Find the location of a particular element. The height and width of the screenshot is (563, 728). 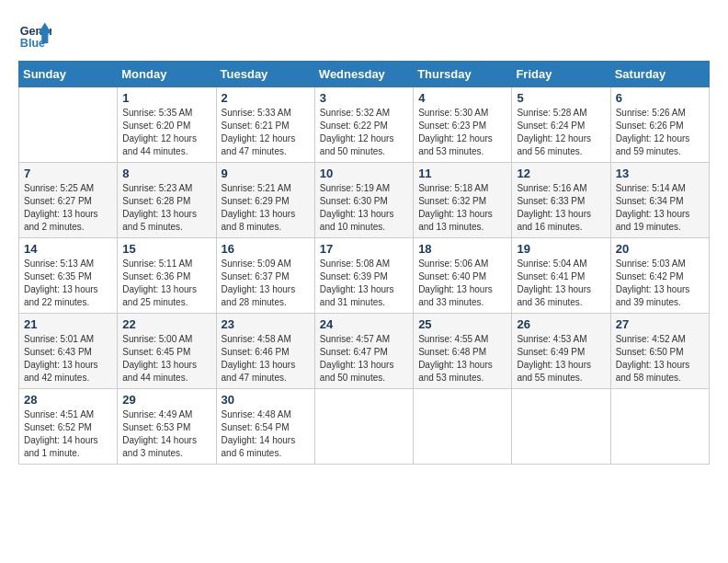

day-info: Sunrise: 5:08 AM Sunset: 6:39 PM Dayligh… is located at coordinates (364, 283).